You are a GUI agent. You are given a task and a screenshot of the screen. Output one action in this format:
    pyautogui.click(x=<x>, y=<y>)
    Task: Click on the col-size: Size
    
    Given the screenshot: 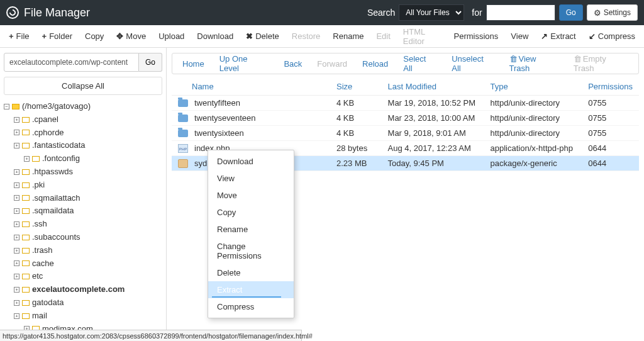 What is the action you would take?
    pyautogui.click(x=356, y=87)
    